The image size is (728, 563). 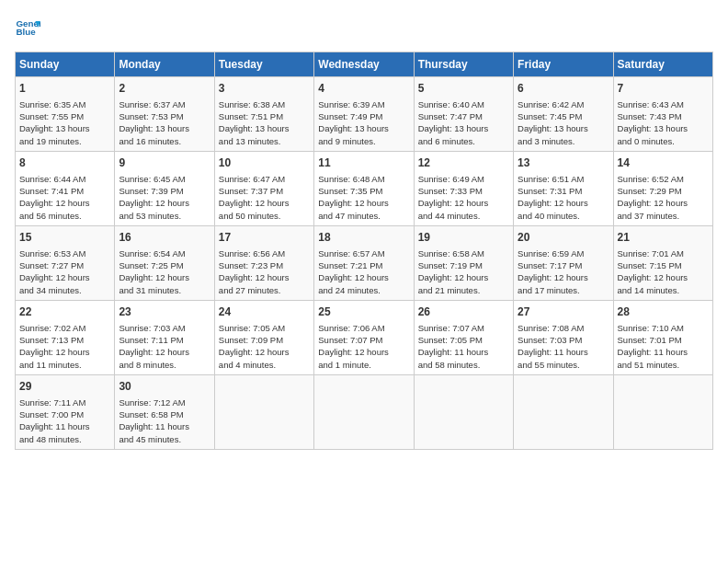 What do you see at coordinates (364, 28) in the screenshot?
I see `header: General Blue` at bounding box center [364, 28].